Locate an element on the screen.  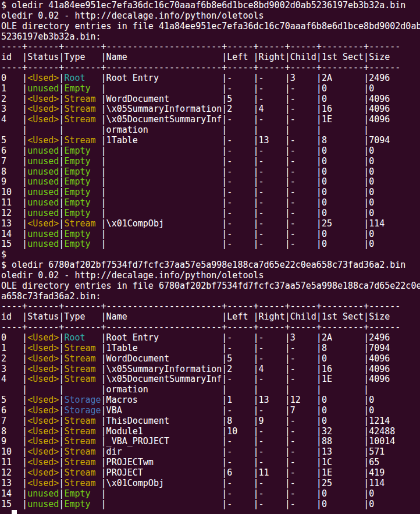
terminal-text: OLE directory entries in file 6780af202b… is located at coordinates (211, 286).